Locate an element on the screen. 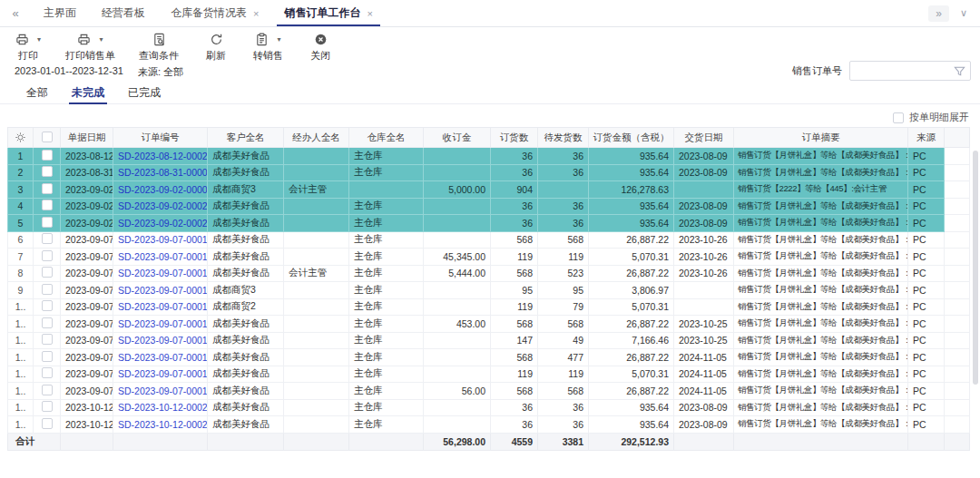  col-header-订货数: 订货数 is located at coordinates (514, 138).